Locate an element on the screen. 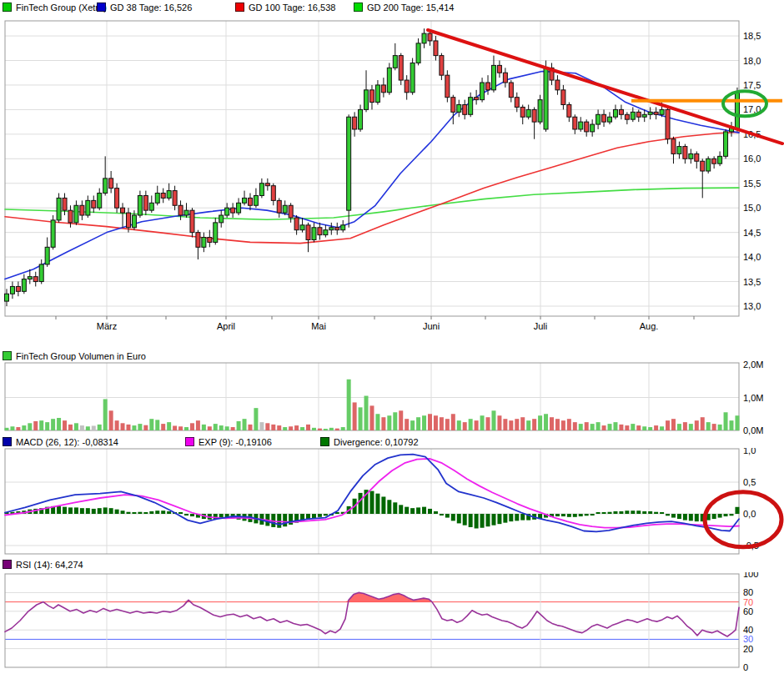 The height and width of the screenshot is (679, 784). legend-label: RSI (14): 64,274 is located at coordinates (50, 565).